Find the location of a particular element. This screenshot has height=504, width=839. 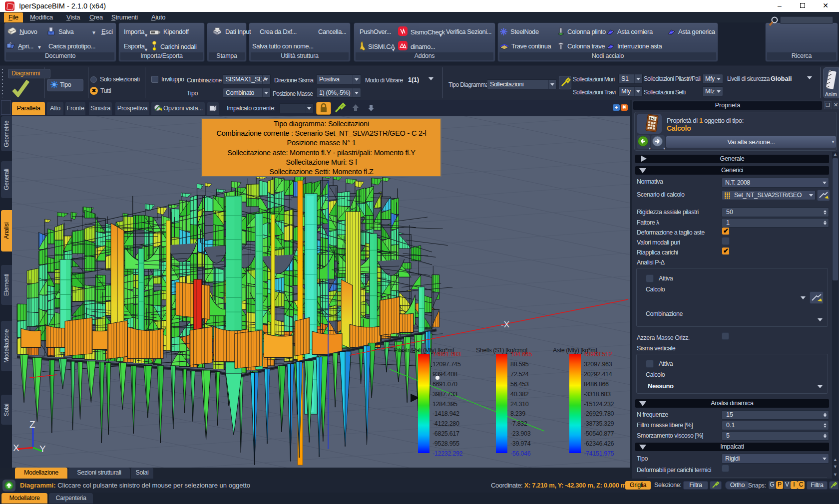

svg-text: -74151.975 is located at coordinates (599, 454).